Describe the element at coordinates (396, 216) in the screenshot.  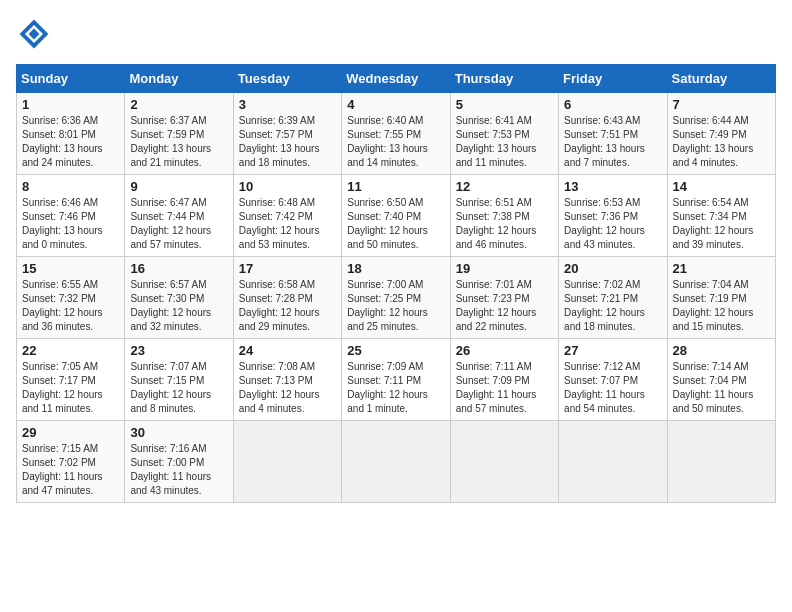
I see `calendar-cell: 11Sunrise: 6:50 AM Sunset: 7:40 PM Dayli…` at that location.